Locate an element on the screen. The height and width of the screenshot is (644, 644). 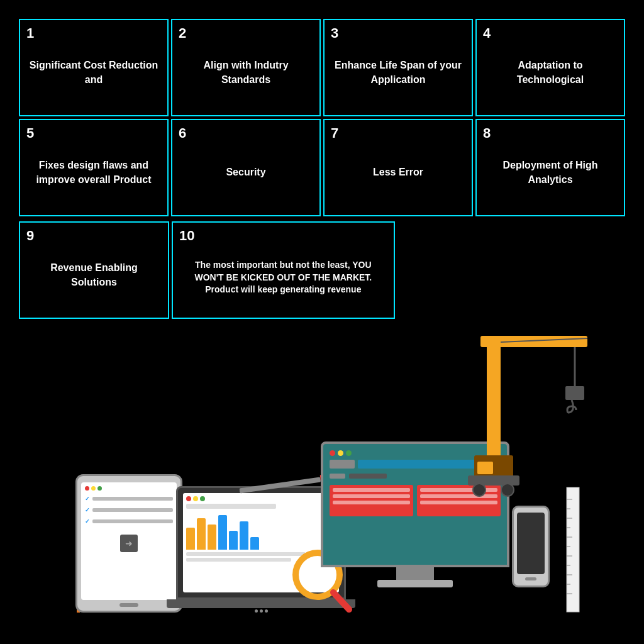
card-2: 2 Align with Indutry Standards is located at coordinates (246, 68).